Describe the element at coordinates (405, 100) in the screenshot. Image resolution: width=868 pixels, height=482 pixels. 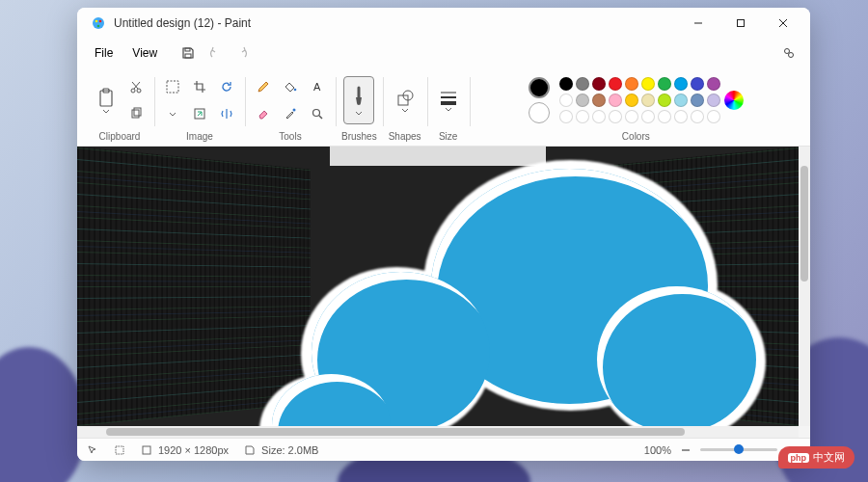
I see `shapes-button` at that location.